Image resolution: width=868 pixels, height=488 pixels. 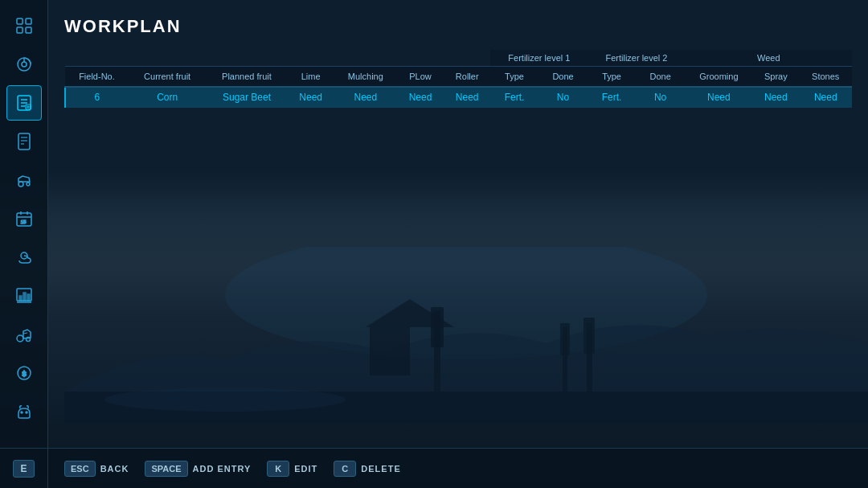 What do you see at coordinates (514, 77) in the screenshot?
I see `col-type1: Type` at bounding box center [514, 77].